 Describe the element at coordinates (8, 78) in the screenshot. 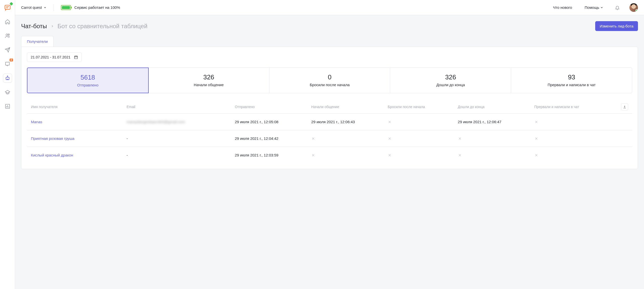

I see `sidebar-item-bots` at that location.